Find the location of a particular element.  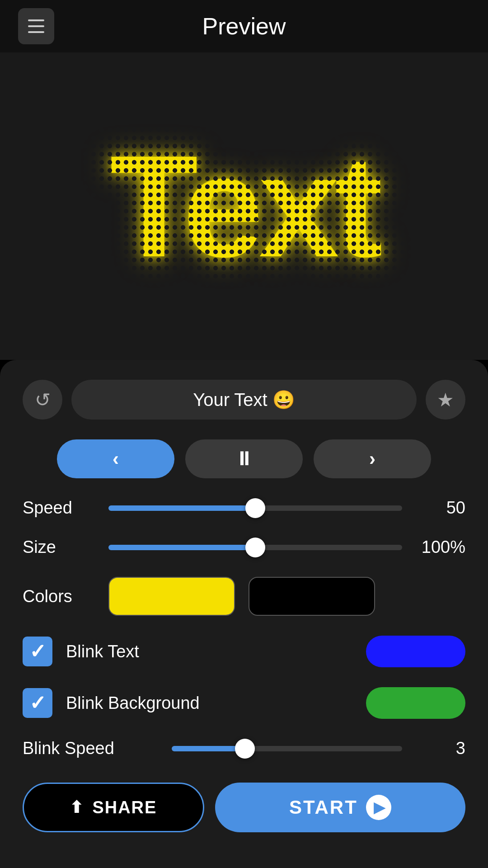

page-title: Preview is located at coordinates (244, 26).